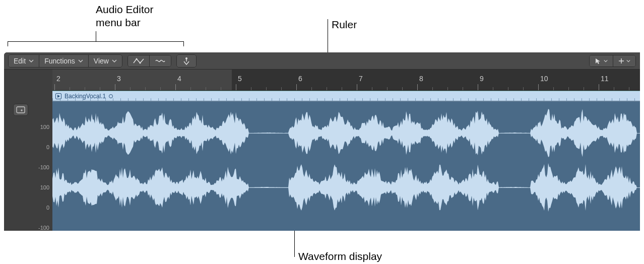 The height and width of the screenshot is (264, 644). What do you see at coordinates (160, 61) in the screenshot?
I see `flex-icon` at bounding box center [160, 61].